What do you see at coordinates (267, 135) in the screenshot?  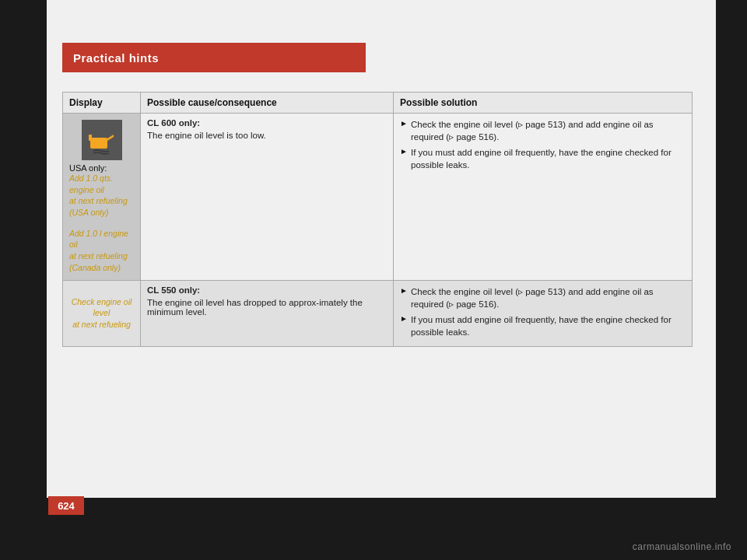 I see `cause-body-row1: The engine oil level is too low.` at bounding box center [267, 135].